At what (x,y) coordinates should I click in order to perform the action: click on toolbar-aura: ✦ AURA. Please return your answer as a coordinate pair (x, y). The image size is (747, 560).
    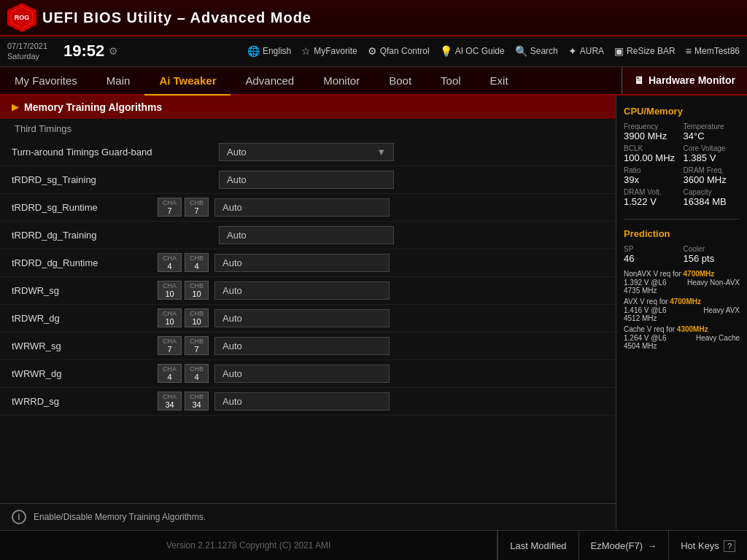
    Looking at the image, I should click on (587, 51).